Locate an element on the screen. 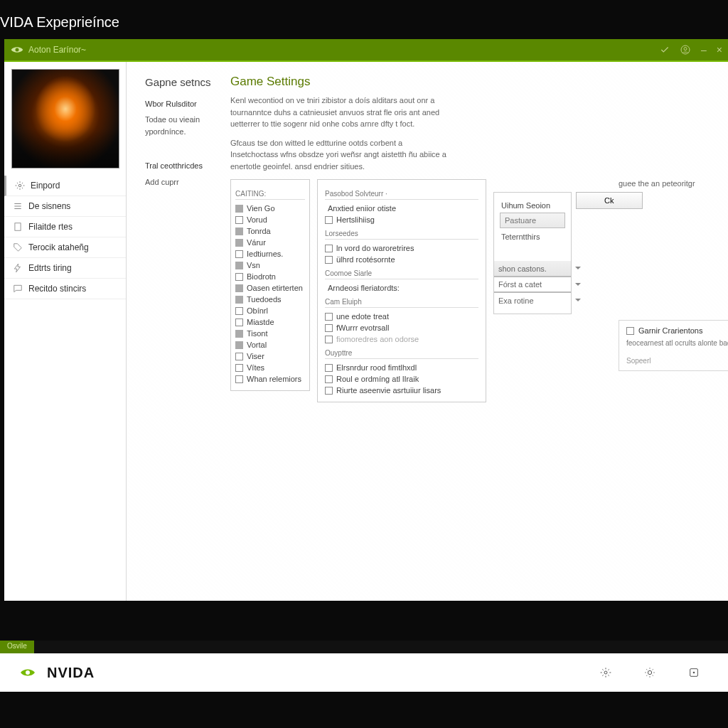 The width and height of the screenshot is (728, 728). list-item: Miastde is located at coordinates (270, 322).